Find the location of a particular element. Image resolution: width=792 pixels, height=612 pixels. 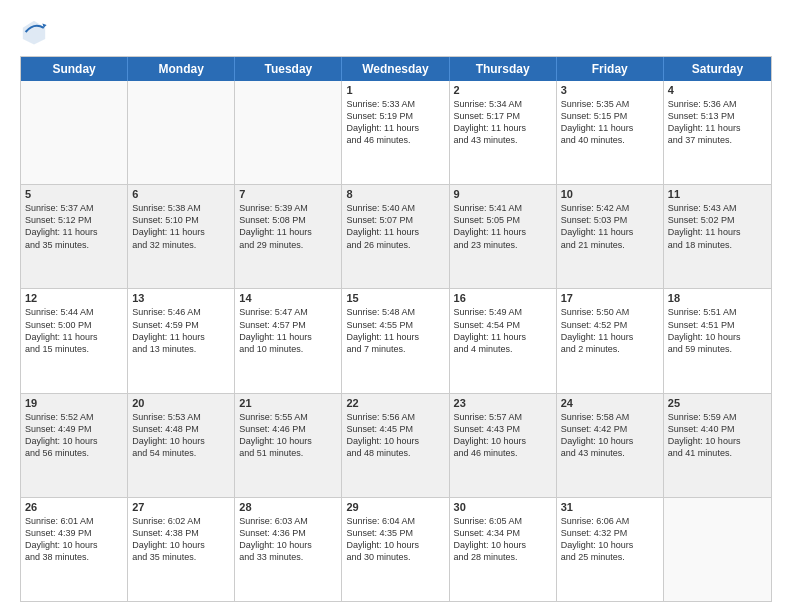

day-number: 25 is located at coordinates (718, 403).